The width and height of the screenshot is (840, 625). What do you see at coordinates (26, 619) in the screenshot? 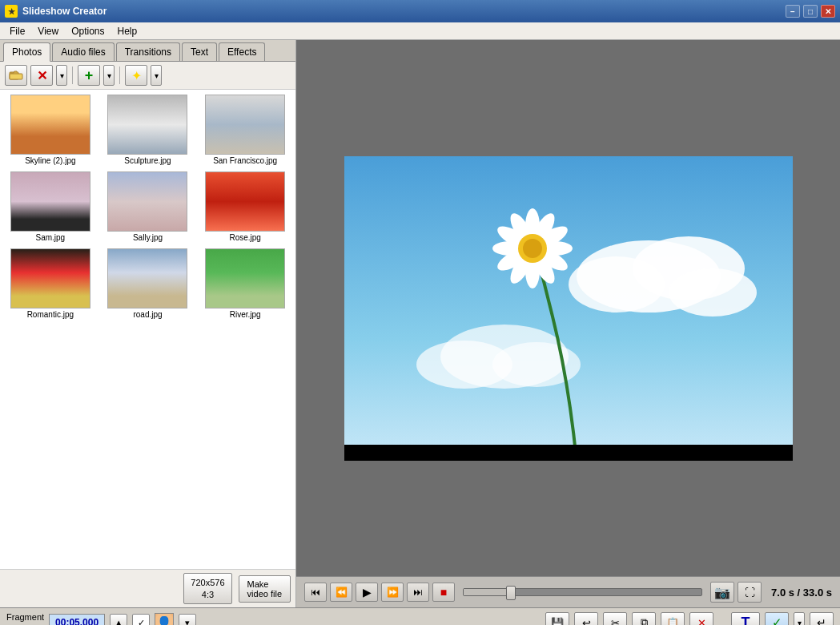
I see `fragment-label: FragmentDuration` at bounding box center [26, 619].